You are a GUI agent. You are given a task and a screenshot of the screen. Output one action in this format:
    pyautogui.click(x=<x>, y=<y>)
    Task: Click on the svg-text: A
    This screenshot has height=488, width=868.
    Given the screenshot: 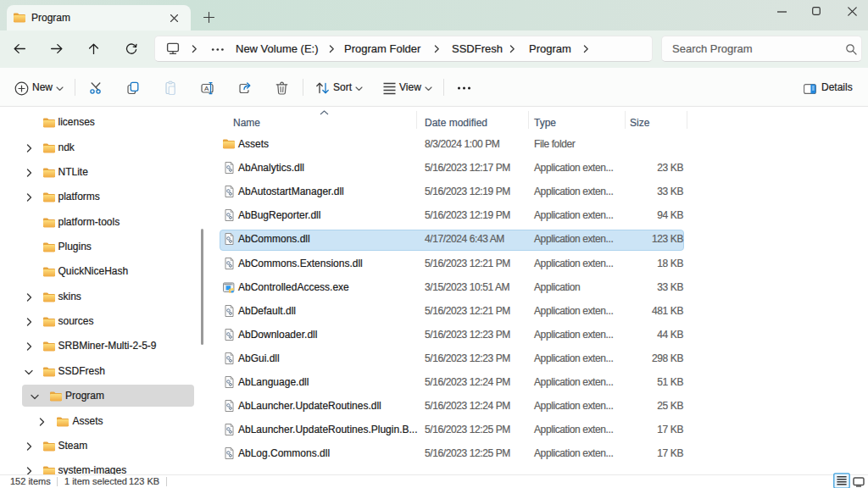 What is the action you would take?
    pyautogui.click(x=207, y=88)
    